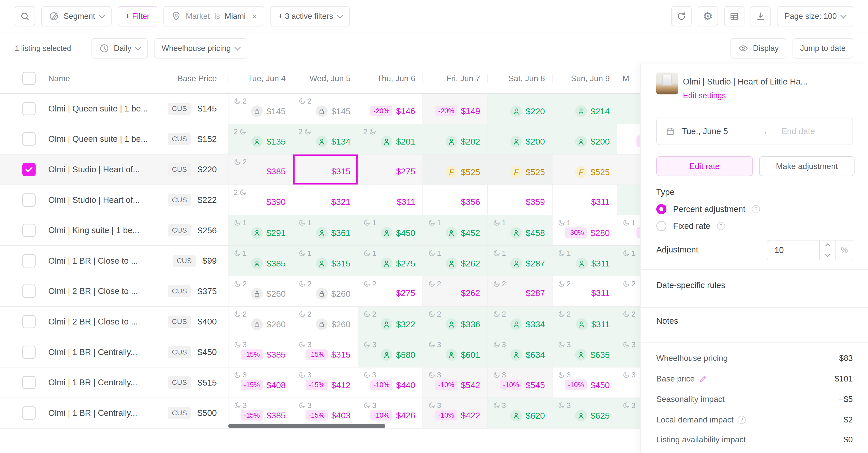  Describe the element at coordinates (260, 79) in the screenshot. I see `day-header: Tue, Jun 4` at that location.